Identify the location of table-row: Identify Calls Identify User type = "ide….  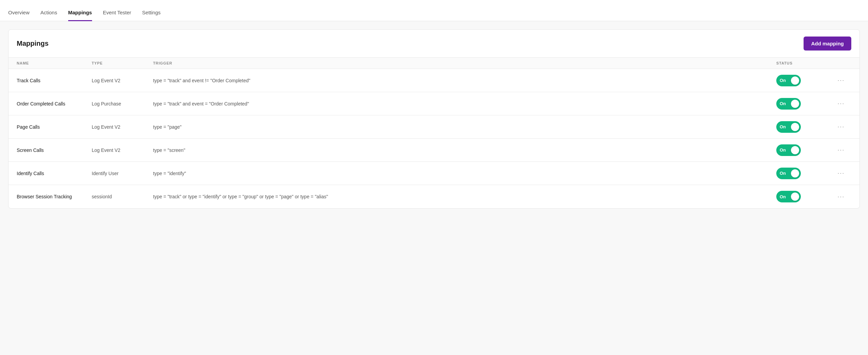
(434, 173).